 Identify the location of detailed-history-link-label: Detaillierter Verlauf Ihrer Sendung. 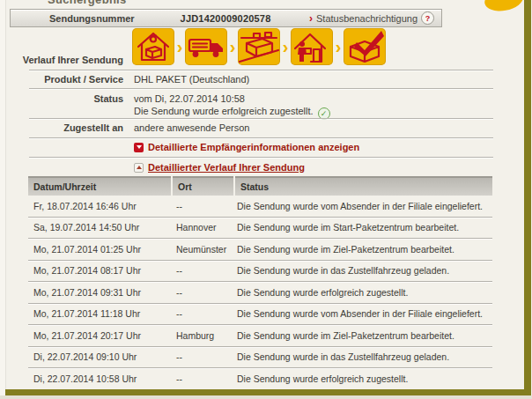
(226, 167).